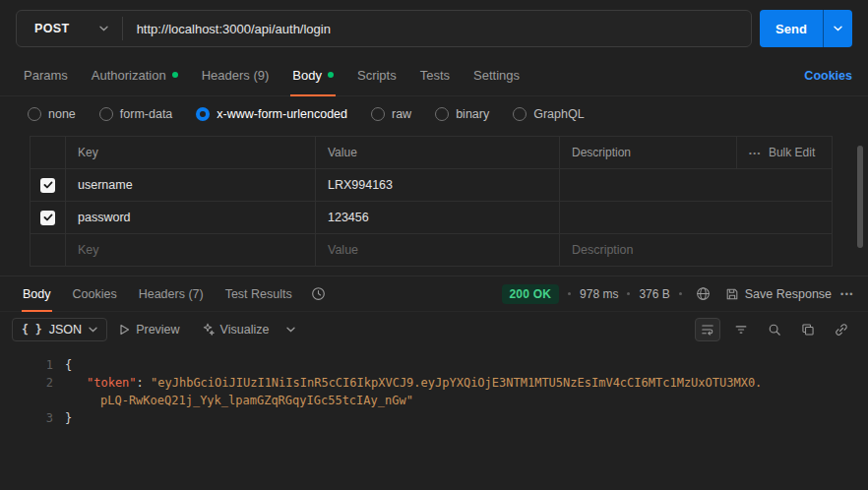 This screenshot has width=868, height=490. Describe the element at coordinates (32, 400) in the screenshot. I see `line-number` at that location.